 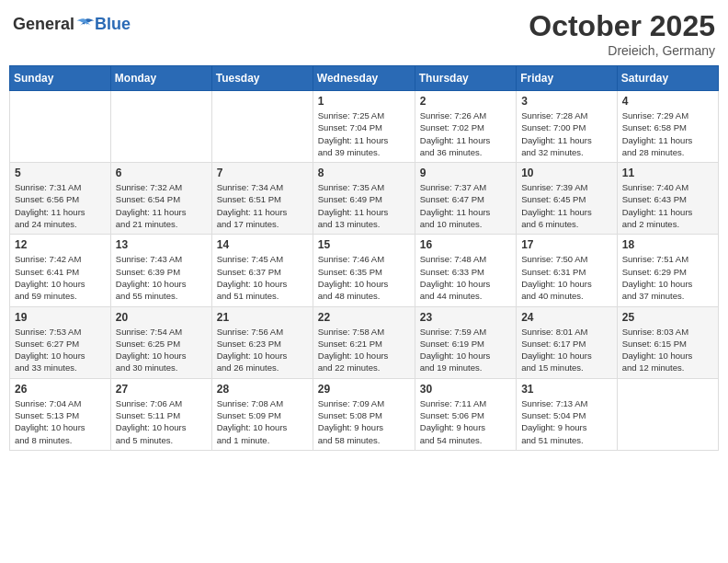 I want to click on calendar-day-cell: 2Sunrise: 7:26 AM Sunset: 7:02 PM Daylig…, so click(x=465, y=127).